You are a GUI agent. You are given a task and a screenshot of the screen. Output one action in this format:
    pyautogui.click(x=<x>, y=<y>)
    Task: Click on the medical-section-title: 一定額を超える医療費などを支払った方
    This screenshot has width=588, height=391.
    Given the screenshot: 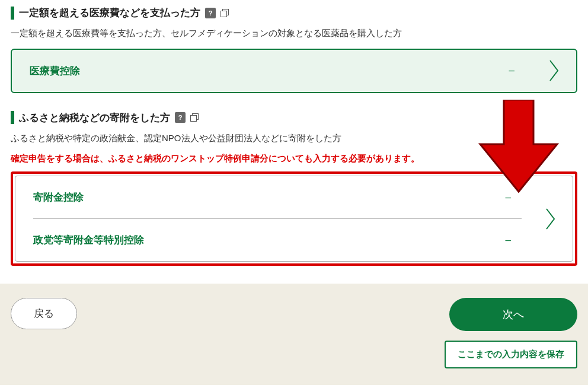 What is the action you would take?
    pyautogui.click(x=110, y=13)
    